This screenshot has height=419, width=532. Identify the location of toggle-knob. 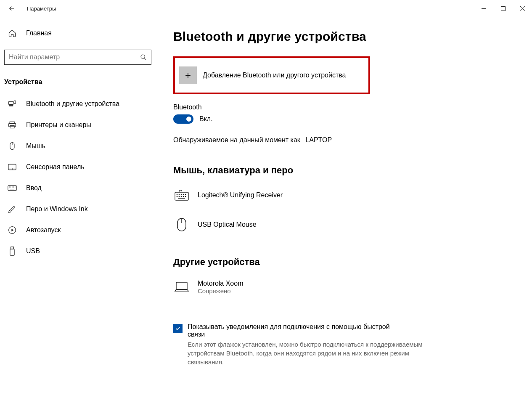
(189, 119).